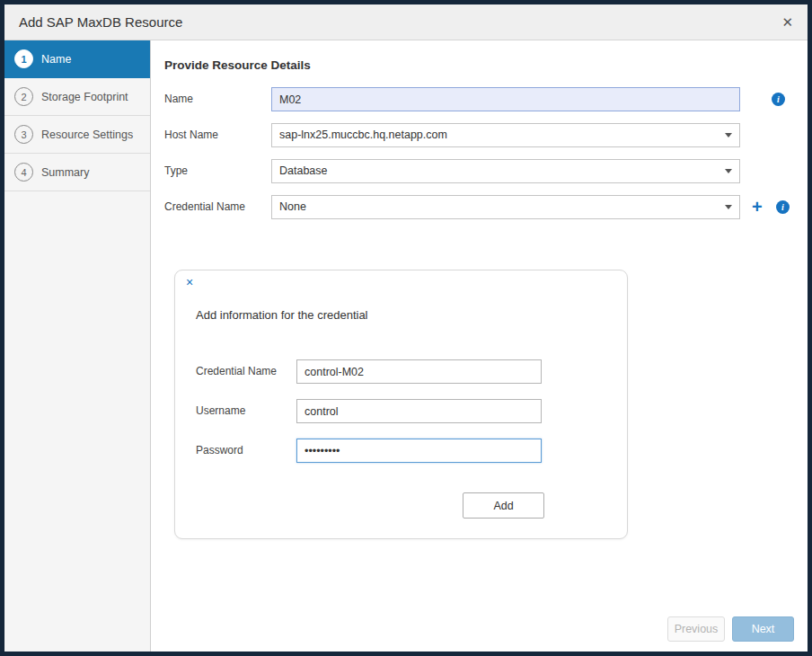 Image resolution: width=812 pixels, height=656 pixels. Describe the element at coordinates (84, 97) in the screenshot. I see `step-label: Storage Footprint` at that location.